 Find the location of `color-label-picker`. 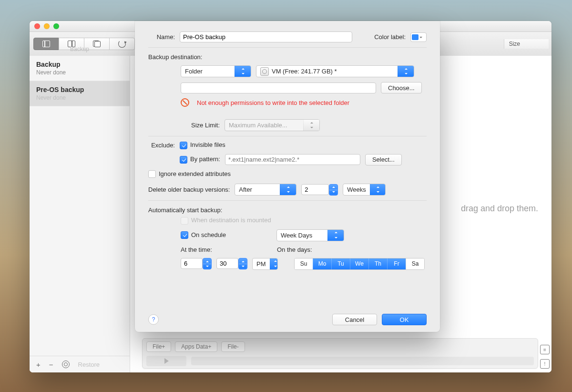

color-label-picker is located at coordinates (419, 37).